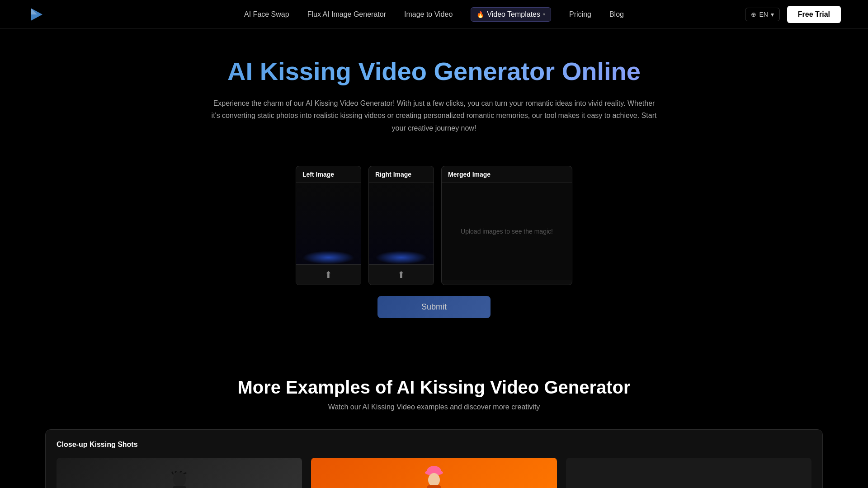 Image resolution: width=868 pixels, height=488 pixels. What do you see at coordinates (511, 14) in the screenshot?
I see `nav-video-templates: 🔥 Video Templates ▾` at bounding box center [511, 14].